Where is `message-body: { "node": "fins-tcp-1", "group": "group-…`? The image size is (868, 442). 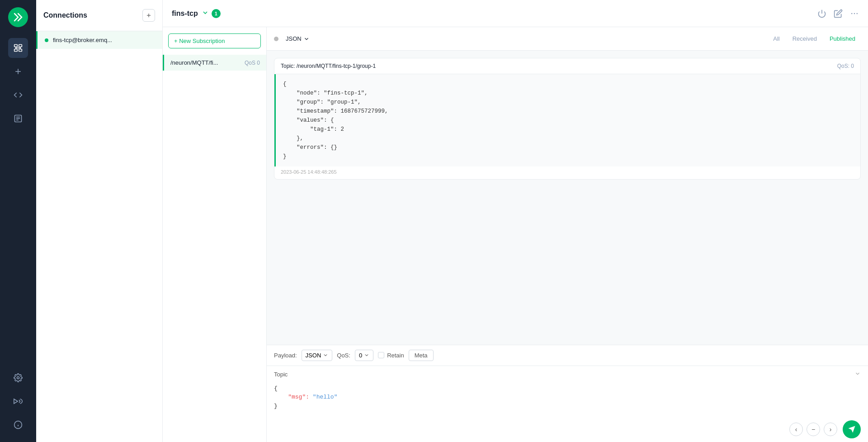
message-body: { "node": "fins-tcp-1", "group": "group-… is located at coordinates (567, 120).